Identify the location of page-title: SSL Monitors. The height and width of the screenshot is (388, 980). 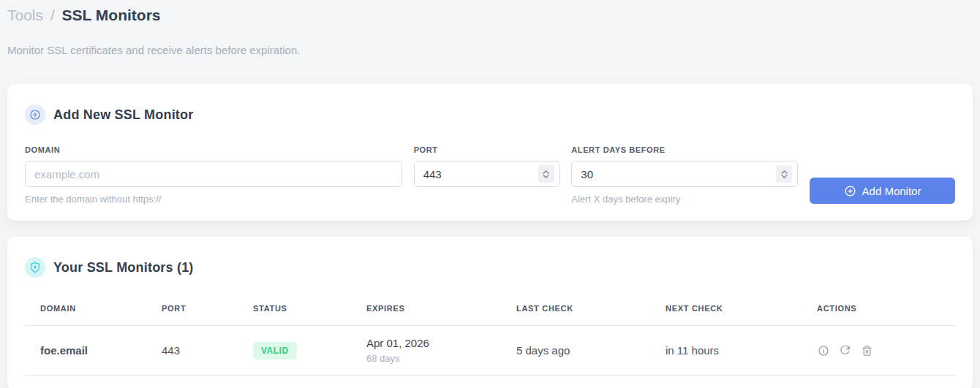
(111, 15).